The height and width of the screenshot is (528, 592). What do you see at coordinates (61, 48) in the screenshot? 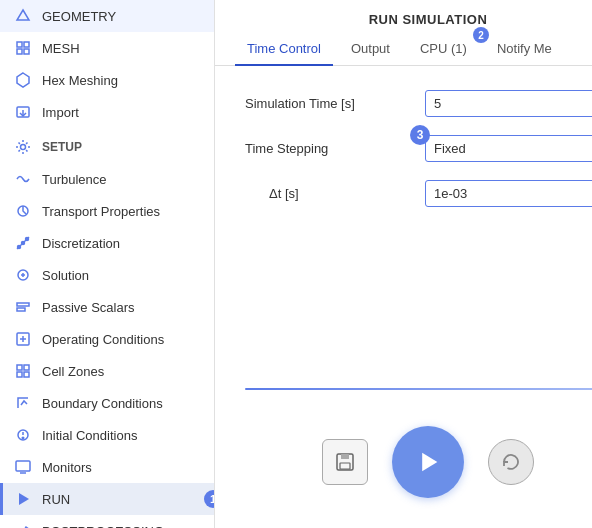
I see `sidebar-label-mesh: MESH` at bounding box center [61, 48].